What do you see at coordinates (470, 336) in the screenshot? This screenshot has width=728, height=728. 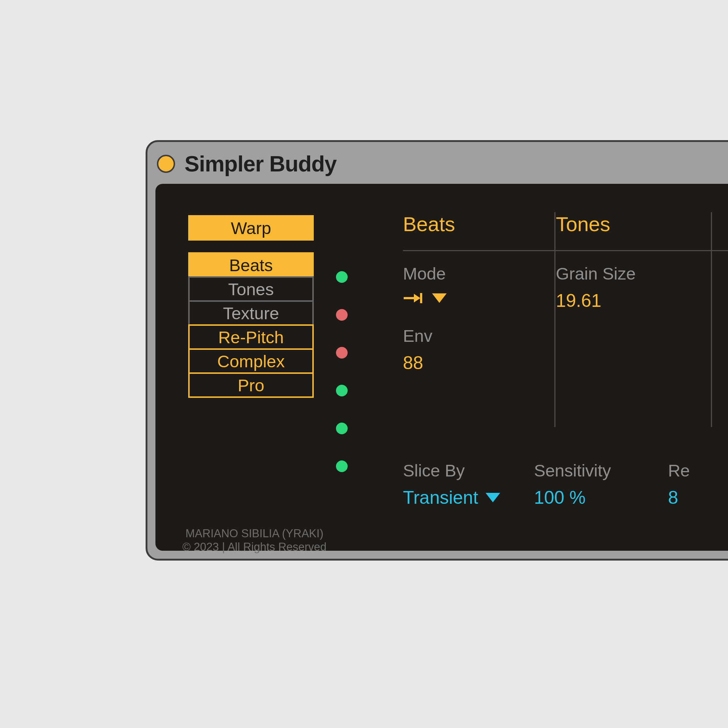 I see `label-env: Env` at bounding box center [470, 336].